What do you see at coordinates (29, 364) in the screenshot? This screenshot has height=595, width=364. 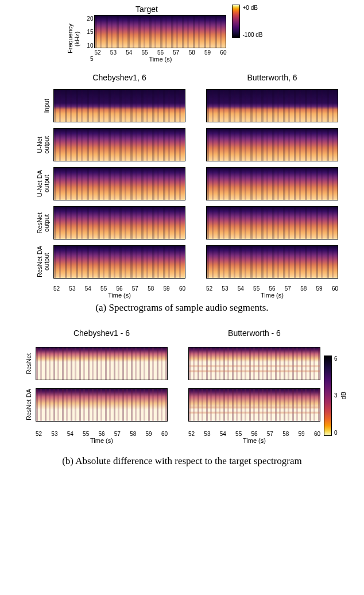 I see `row-label-b-resnet: ResNet` at bounding box center [29, 364].